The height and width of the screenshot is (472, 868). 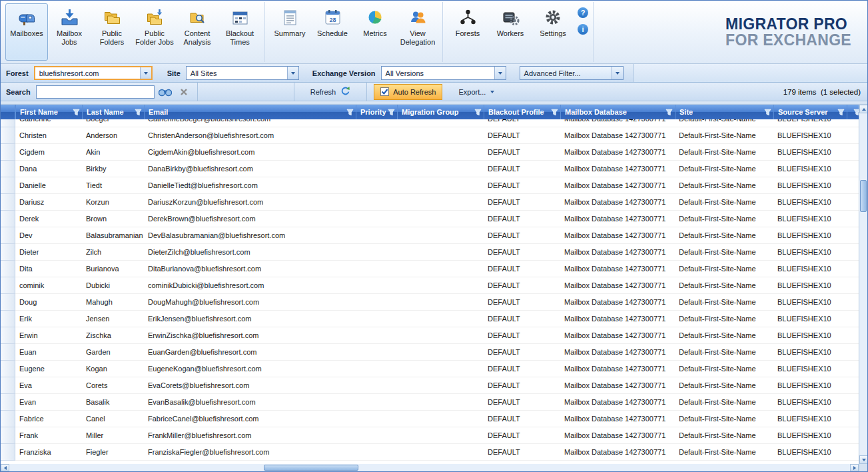 I want to click on table-row: FabriceCanelFabriceCanel@bluefishresort.…, so click(x=430, y=419).